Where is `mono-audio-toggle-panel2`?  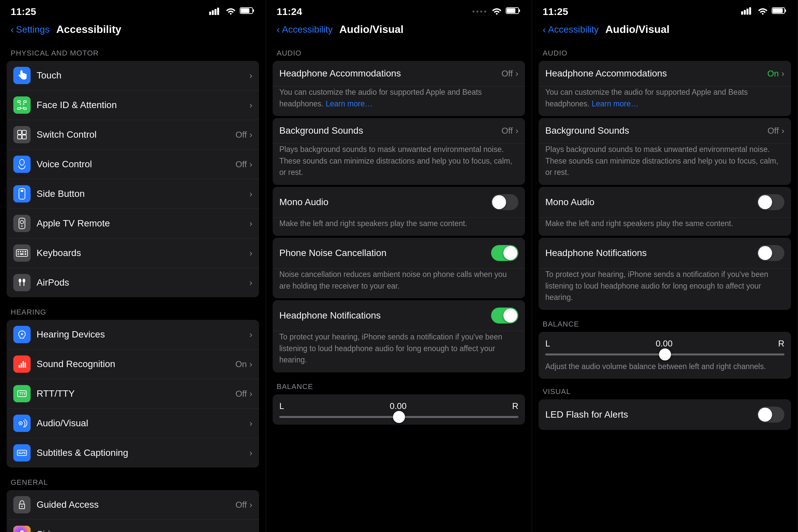
mono-audio-toggle-panel2 is located at coordinates (505, 202).